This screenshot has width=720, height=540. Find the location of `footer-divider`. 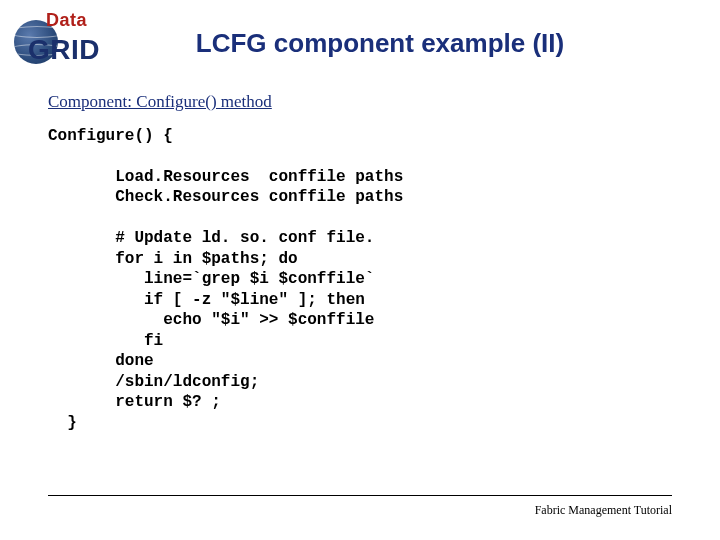

footer-divider is located at coordinates (360, 496).